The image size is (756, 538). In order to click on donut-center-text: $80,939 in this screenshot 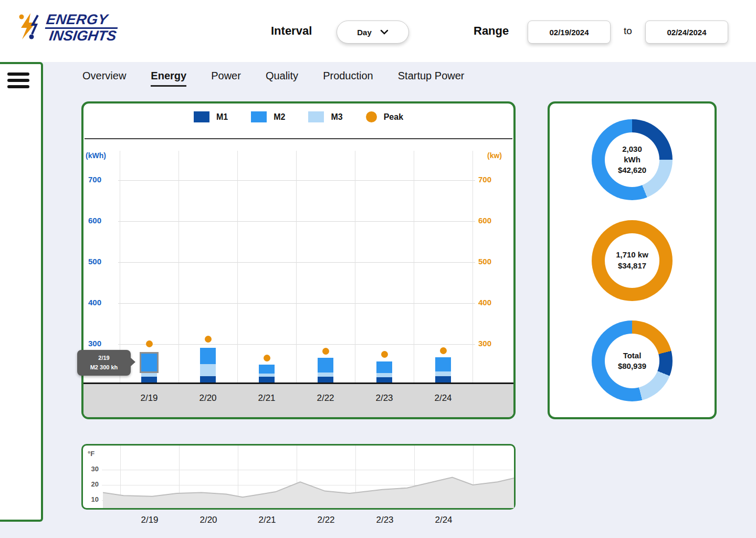, I will do `click(632, 366)`.